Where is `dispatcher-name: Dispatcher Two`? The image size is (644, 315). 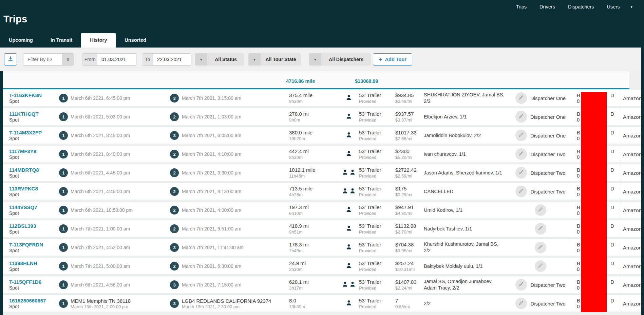 dispatcher-name: Dispatcher Two is located at coordinates (548, 303).